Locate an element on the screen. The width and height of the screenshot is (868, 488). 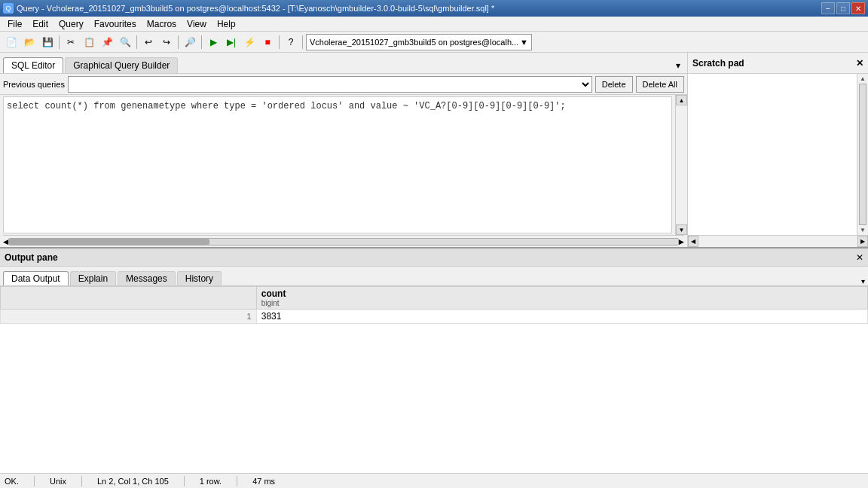
table-header-count: count bigint is located at coordinates (562, 298).